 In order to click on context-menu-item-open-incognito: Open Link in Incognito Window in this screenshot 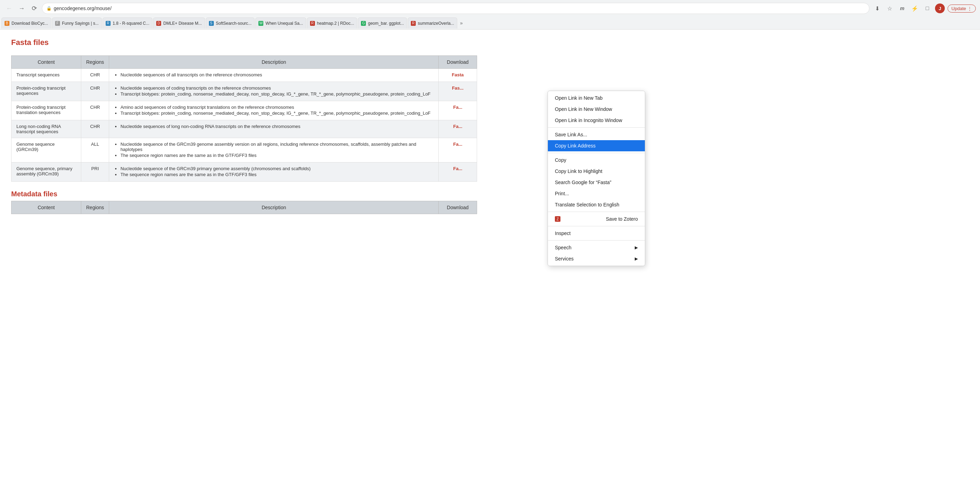, I will do `click(597, 120)`.